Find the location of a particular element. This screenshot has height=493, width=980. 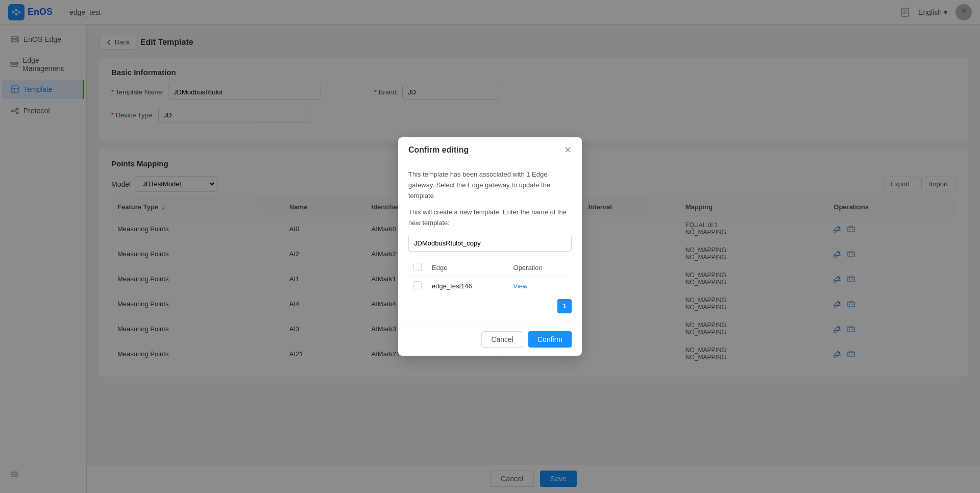

modal-title: Confirm editing is located at coordinates (438, 150).